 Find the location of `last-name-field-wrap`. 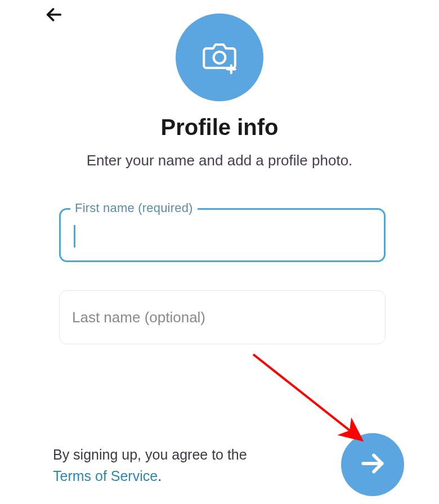

last-name-field-wrap is located at coordinates (222, 317).